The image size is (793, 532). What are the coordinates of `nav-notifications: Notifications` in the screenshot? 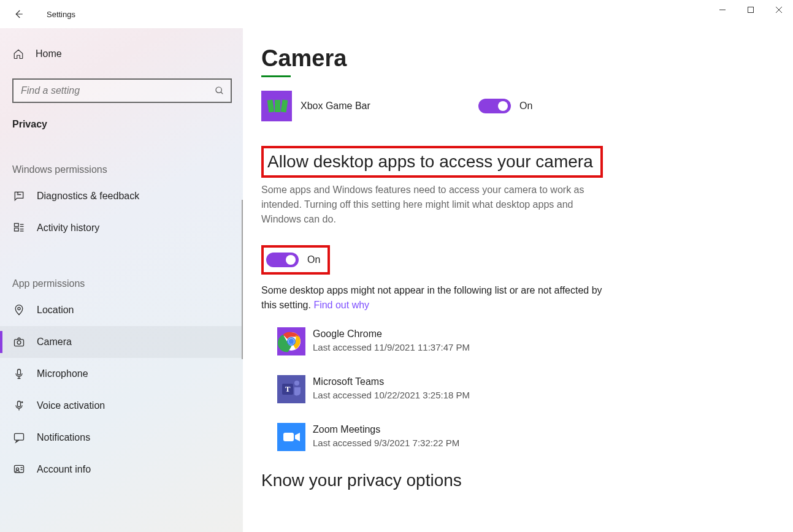 It's located at (121, 438).